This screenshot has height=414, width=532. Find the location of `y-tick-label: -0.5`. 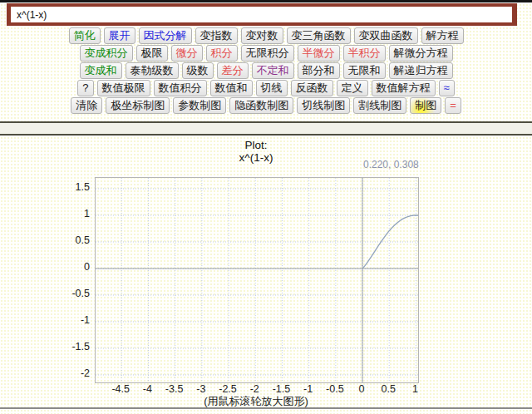

y-tick-label: -0.5 is located at coordinates (69, 294).